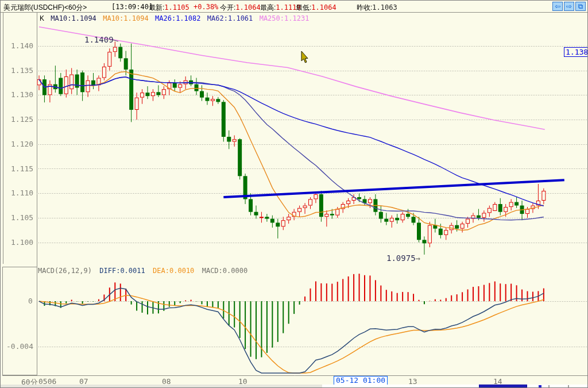 This screenshot has width=588, height=388. What do you see at coordinates (225, 271) in the screenshot?
I see `macd-value-label: MACD:0.0000` at bounding box center [225, 271].